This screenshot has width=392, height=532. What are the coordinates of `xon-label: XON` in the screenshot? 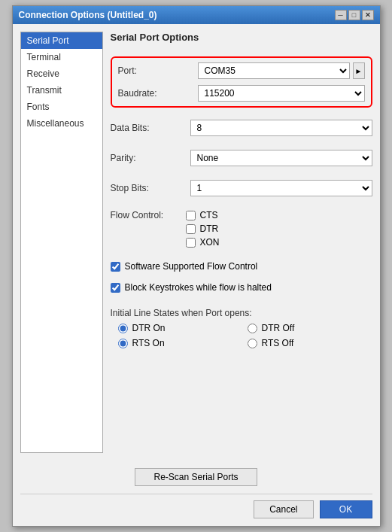 It's located at (210, 242).